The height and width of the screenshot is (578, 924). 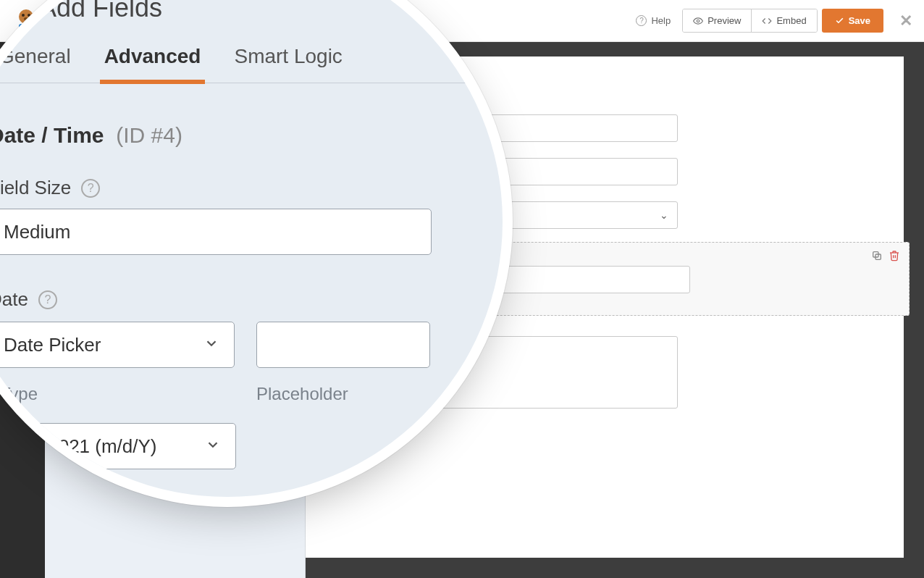 What do you see at coordinates (791, 20) in the screenshot?
I see `embed-label: Embed` at bounding box center [791, 20].